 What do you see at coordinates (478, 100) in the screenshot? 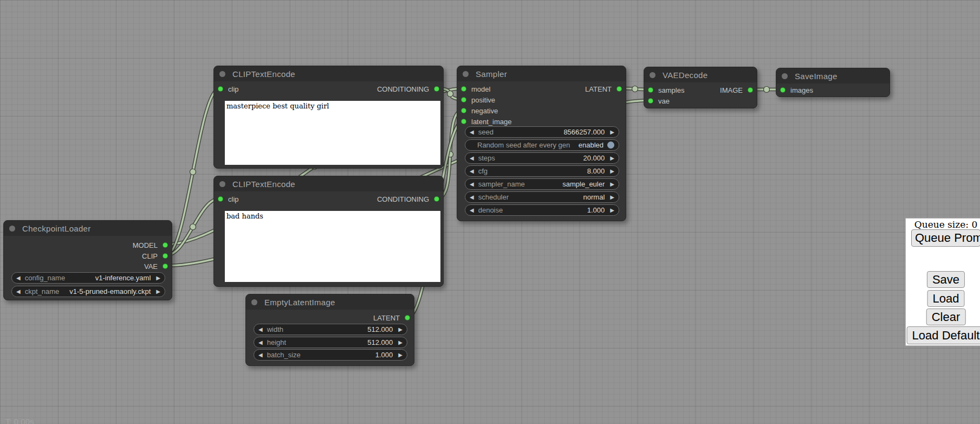
I see `input-port-positive: positive` at bounding box center [478, 100].